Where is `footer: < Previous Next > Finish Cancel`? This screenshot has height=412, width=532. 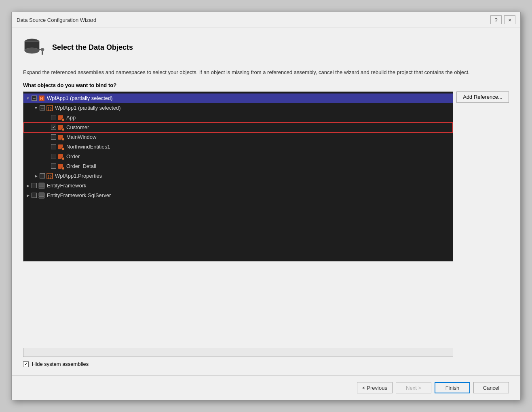
footer: < Previous Next > Finish Cancel is located at coordinates (266, 388).